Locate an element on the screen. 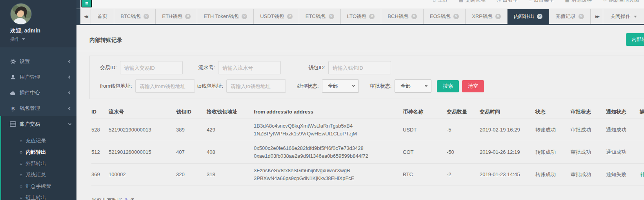 The image size is (644, 200). clear-button: 清空 is located at coordinates (473, 86).